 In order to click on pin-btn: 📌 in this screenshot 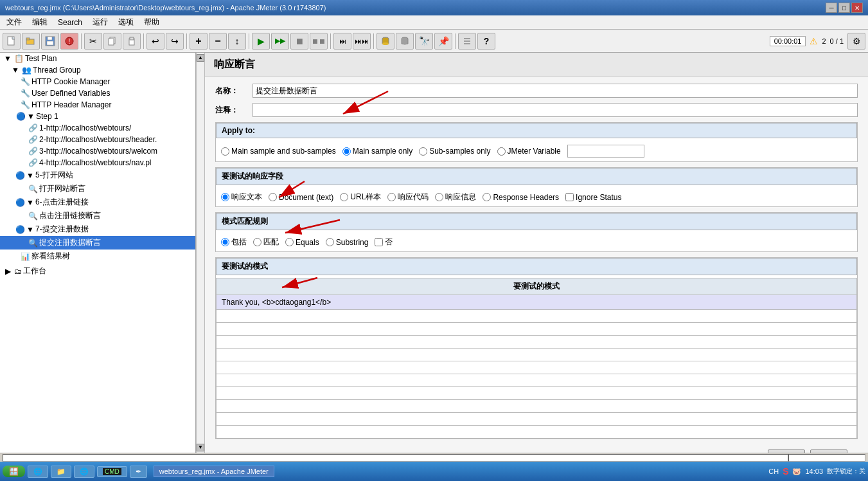, I will do `click(443, 41)`.